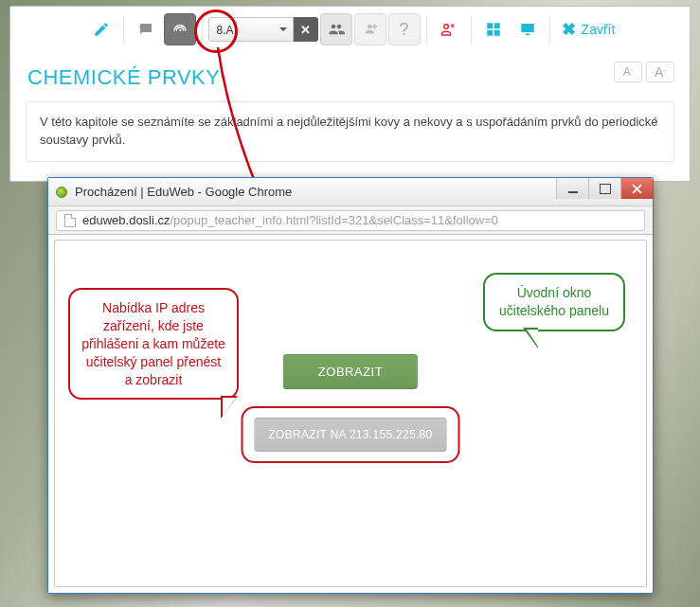 The width and height of the screenshot is (700, 607). What do you see at coordinates (263, 29) in the screenshot?
I see `class-selector: 8.A ✕` at bounding box center [263, 29].